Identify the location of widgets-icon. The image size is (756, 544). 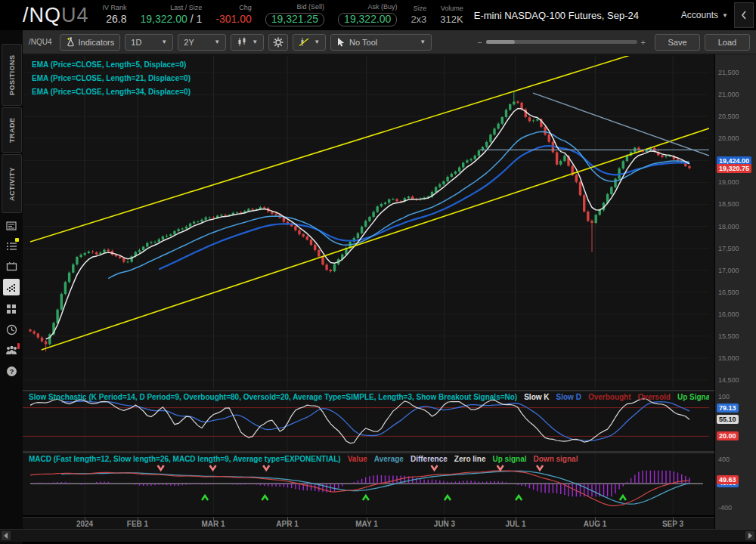
(11, 309).